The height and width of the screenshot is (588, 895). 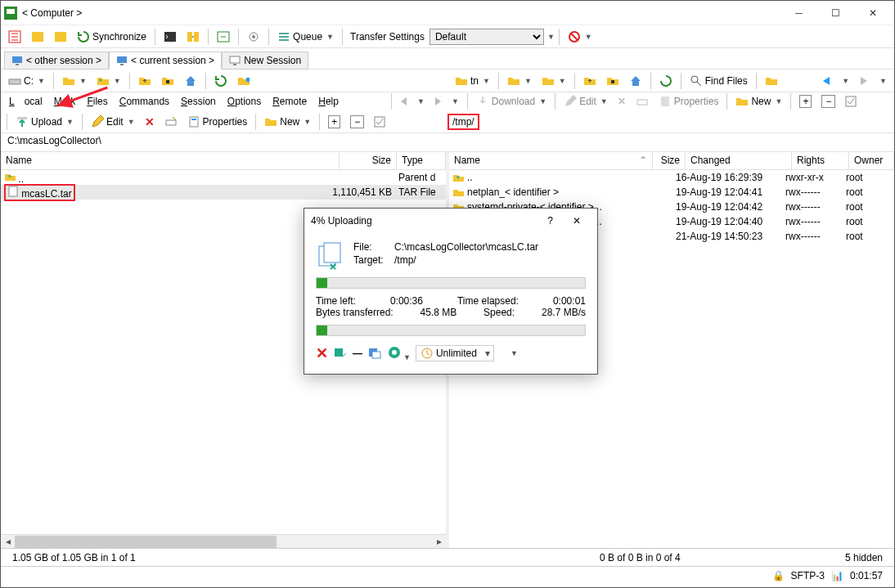 What do you see at coordinates (577, 221) in the screenshot?
I see `dialog-close-button: ✕` at bounding box center [577, 221].